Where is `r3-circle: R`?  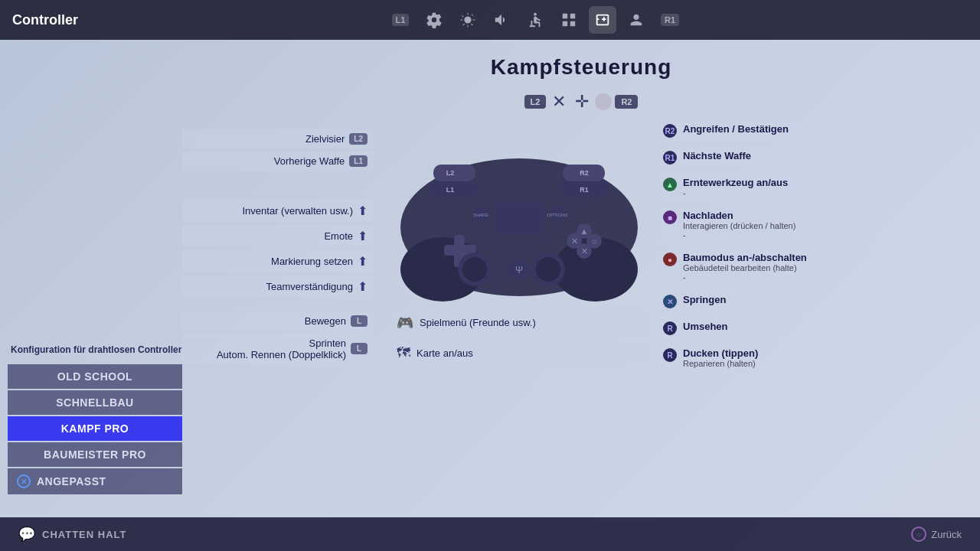 r3-circle: R is located at coordinates (670, 355).